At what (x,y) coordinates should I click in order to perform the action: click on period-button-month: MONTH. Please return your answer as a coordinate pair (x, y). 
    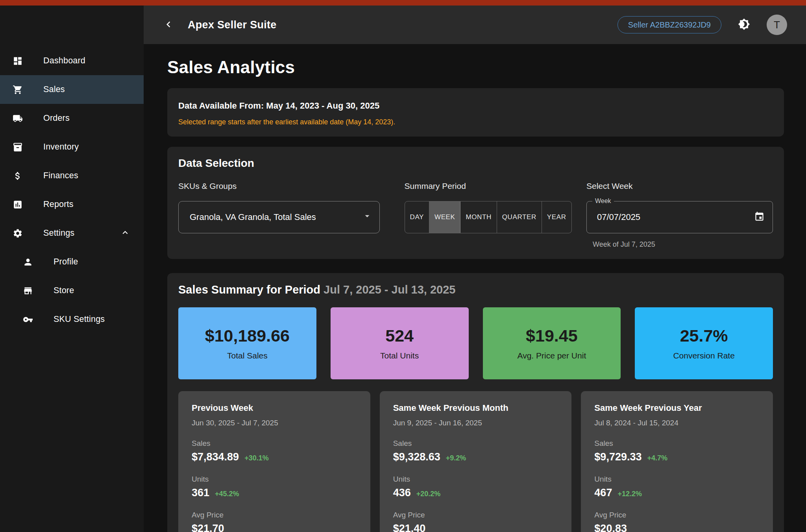
    Looking at the image, I should click on (479, 217).